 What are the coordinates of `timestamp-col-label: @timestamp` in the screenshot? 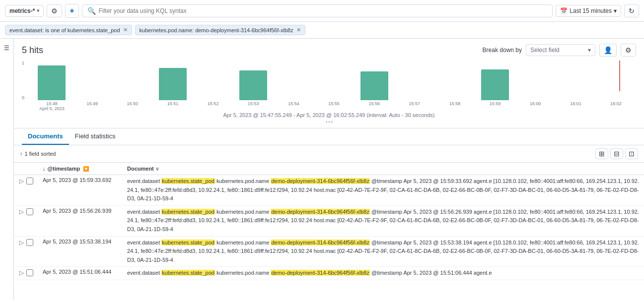 It's located at (64, 169).